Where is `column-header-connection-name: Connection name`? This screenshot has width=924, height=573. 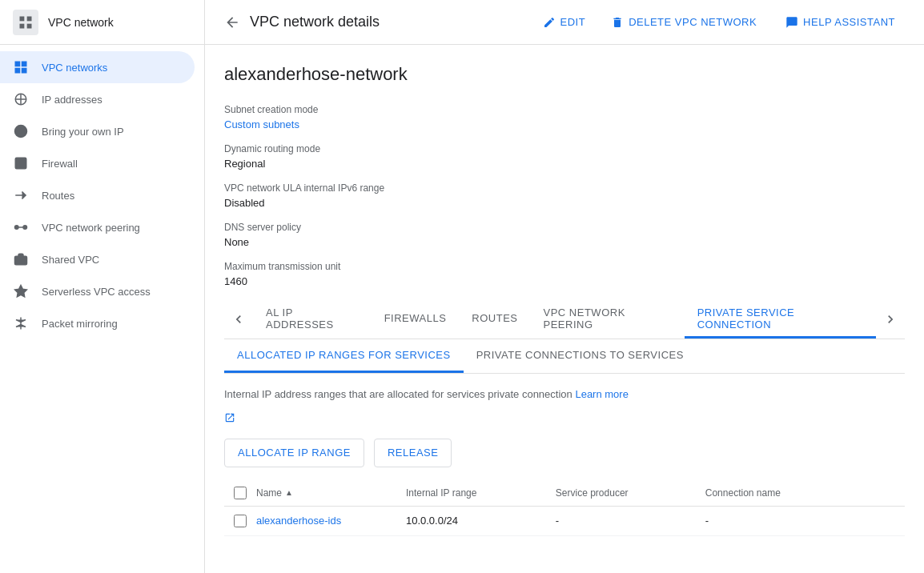
column-header-connection-name: Connection name is located at coordinates (805, 493).